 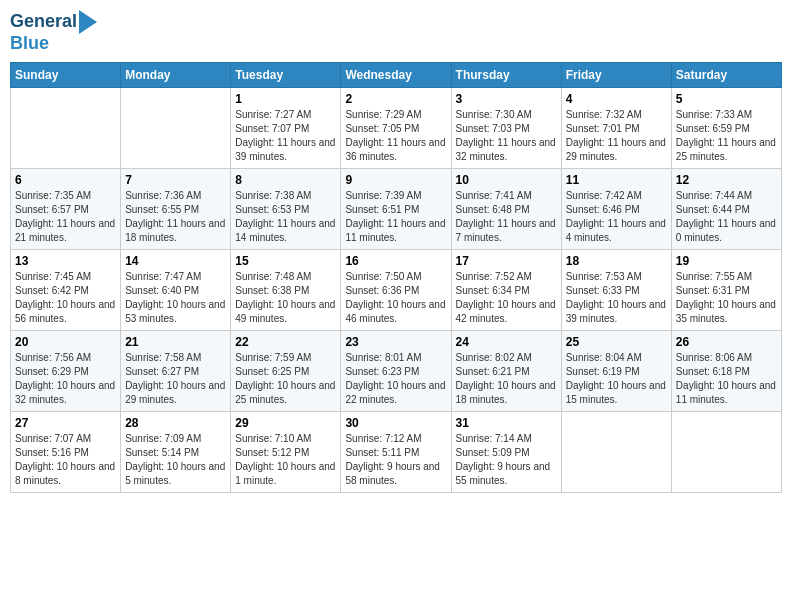 What do you see at coordinates (176, 74) in the screenshot?
I see `weekday-header-monday: Monday` at bounding box center [176, 74].